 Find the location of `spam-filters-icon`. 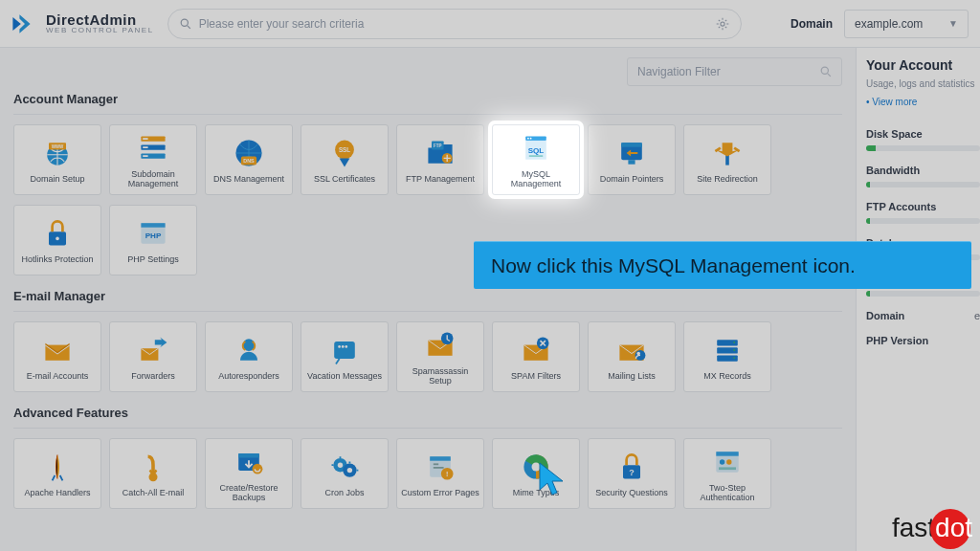

spam-filters-icon is located at coordinates (536, 350).